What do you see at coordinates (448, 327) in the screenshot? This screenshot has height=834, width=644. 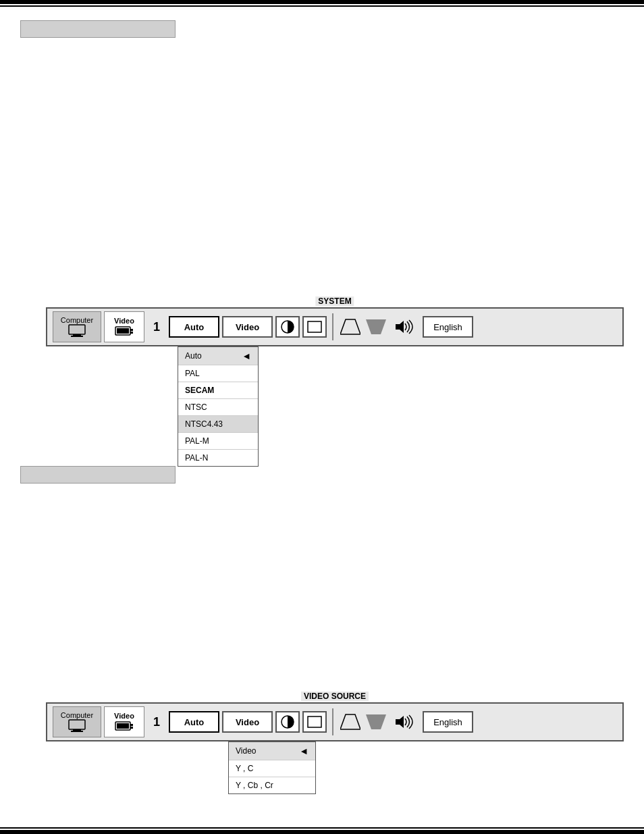 I see `english-button-1: English` at bounding box center [448, 327].